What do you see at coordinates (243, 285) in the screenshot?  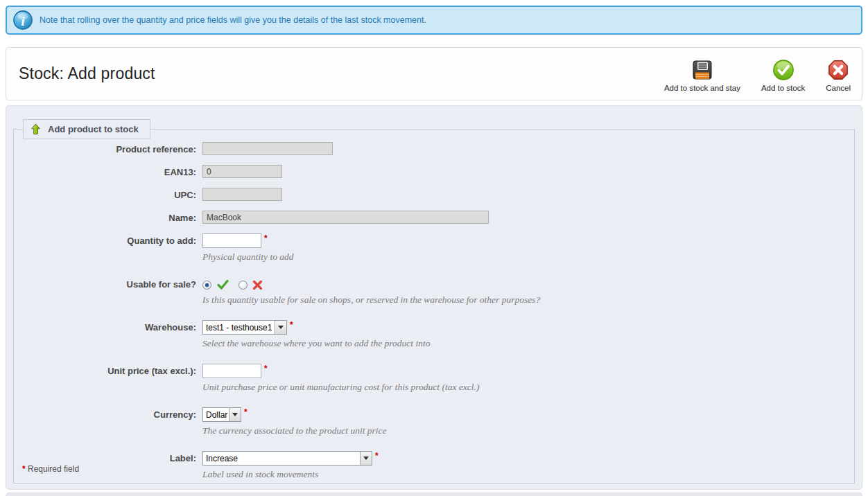 I see `usable-no-radio` at bounding box center [243, 285].